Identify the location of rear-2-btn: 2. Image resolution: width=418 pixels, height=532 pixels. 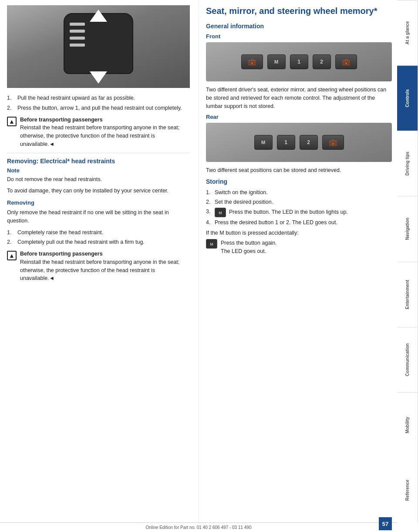
(309, 142).